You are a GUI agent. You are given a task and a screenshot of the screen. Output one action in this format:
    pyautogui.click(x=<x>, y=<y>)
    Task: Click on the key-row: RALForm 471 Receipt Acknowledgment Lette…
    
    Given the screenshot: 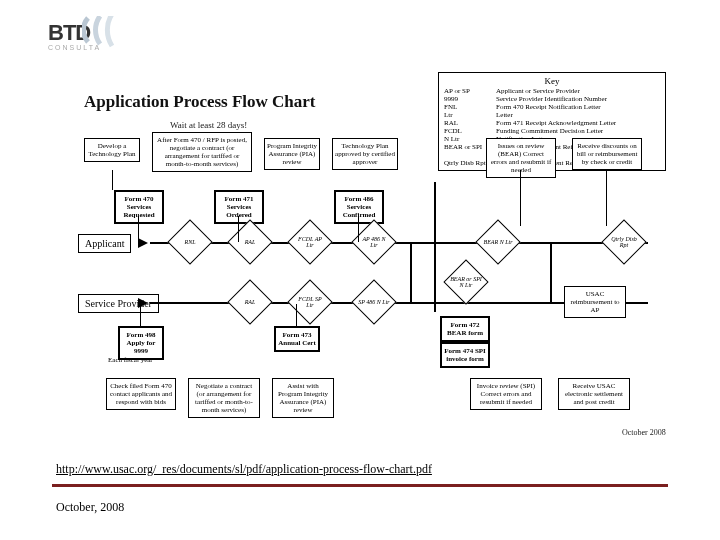 What is the action you would take?
    pyautogui.click(x=552, y=123)
    